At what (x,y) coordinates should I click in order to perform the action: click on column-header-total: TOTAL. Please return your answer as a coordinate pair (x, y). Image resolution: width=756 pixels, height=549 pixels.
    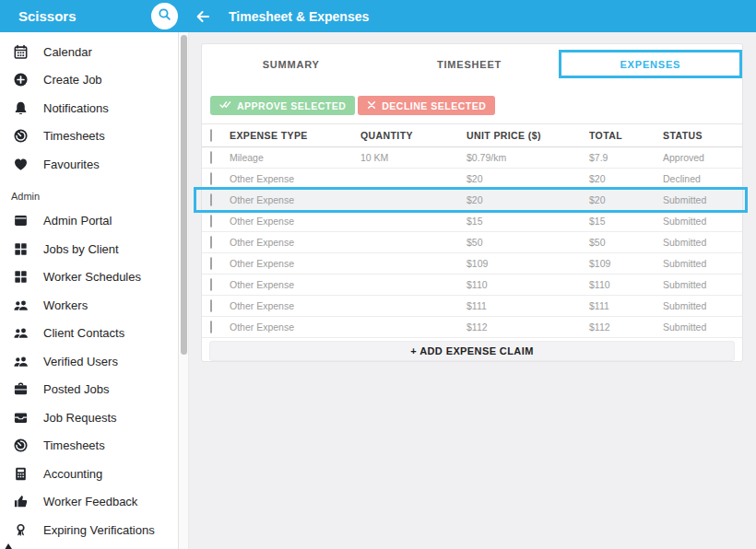
    Looking at the image, I should click on (626, 135).